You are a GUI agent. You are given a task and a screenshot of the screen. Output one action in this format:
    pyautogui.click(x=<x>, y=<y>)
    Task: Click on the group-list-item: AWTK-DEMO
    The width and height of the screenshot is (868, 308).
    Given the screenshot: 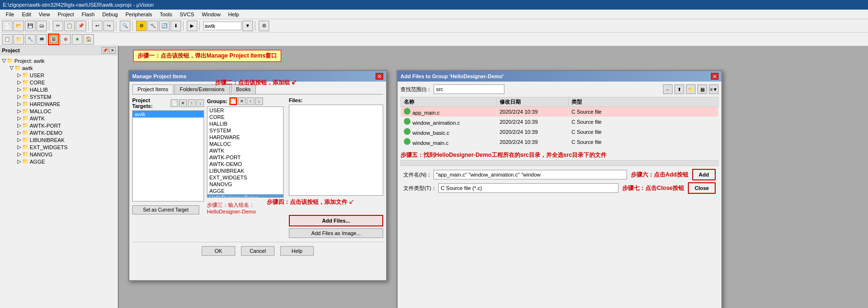 What is the action you would take?
    pyautogui.click(x=245, y=164)
    